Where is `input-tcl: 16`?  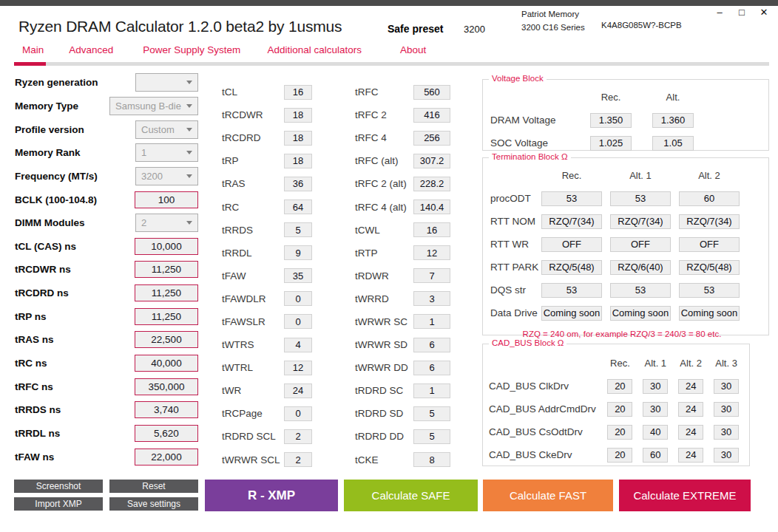
input-tcl: 16 is located at coordinates (298, 92).